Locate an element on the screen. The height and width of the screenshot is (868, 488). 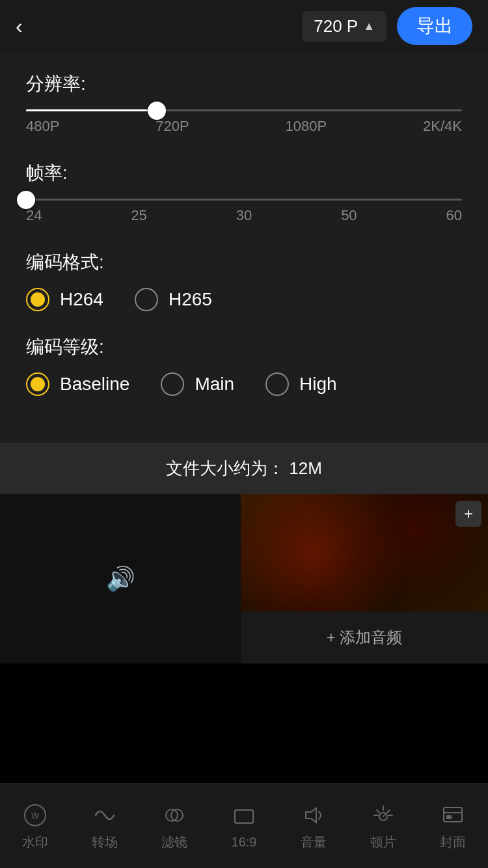
cover-icon is located at coordinates (453, 815).